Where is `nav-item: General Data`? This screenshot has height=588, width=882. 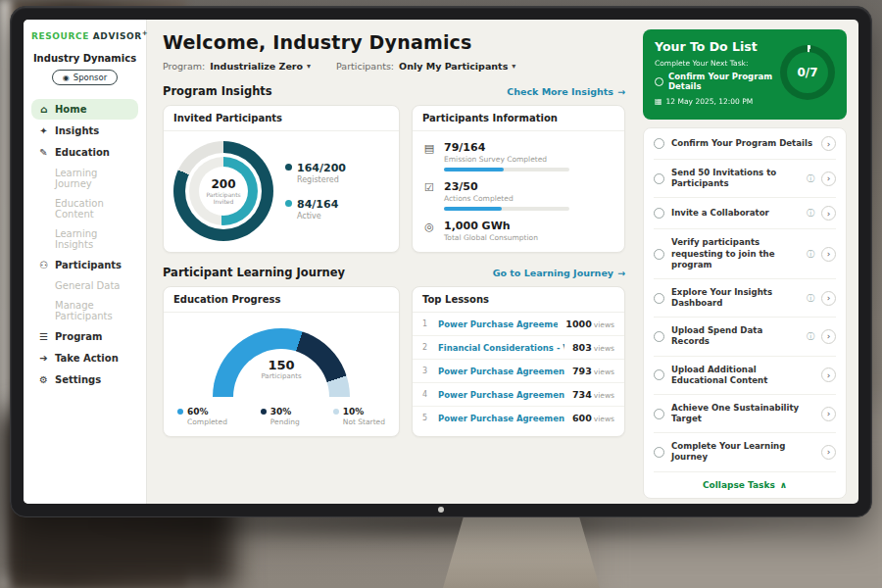 nav-item: General Data is located at coordinates (84, 286).